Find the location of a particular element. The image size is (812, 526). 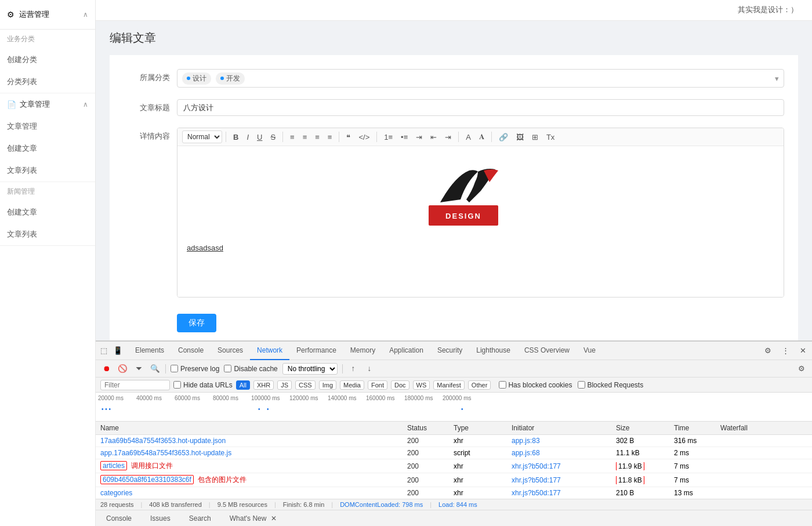

table-row: categories 200 xhr xhr.js?b50d:177 210 B… is located at coordinates (454, 493).